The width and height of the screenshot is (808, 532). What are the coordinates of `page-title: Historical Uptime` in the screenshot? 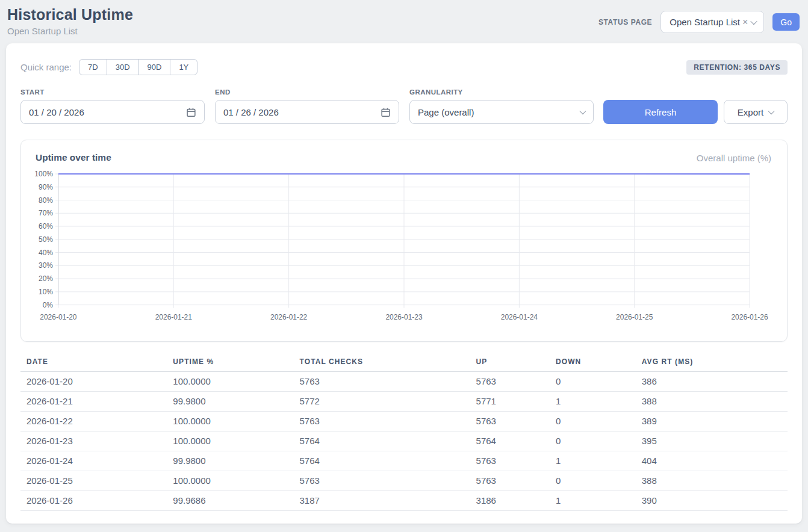 It's located at (70, 14).